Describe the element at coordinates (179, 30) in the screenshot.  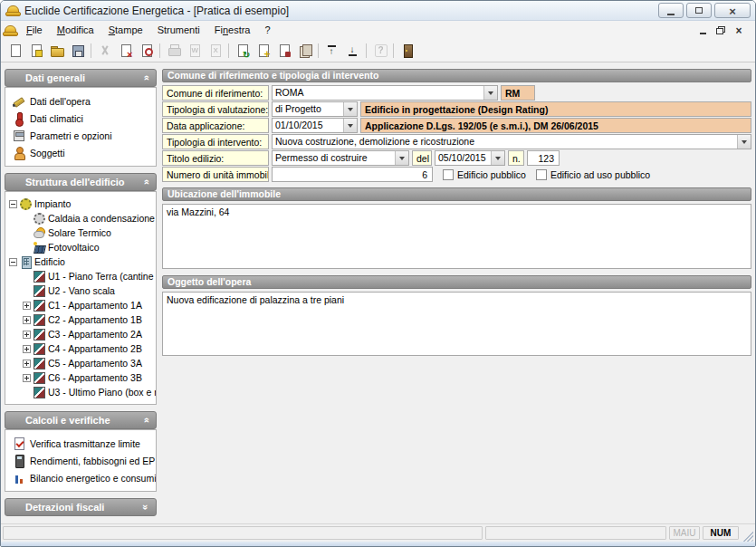
I see `menu-strumenti: Strumenti` at that location.